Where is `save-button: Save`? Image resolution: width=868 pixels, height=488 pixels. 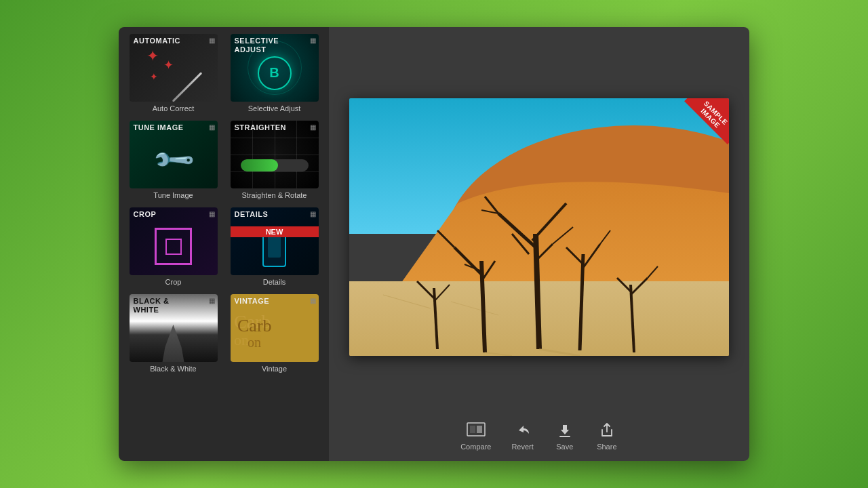 save-button: Save is located at coordinates (565, 436).